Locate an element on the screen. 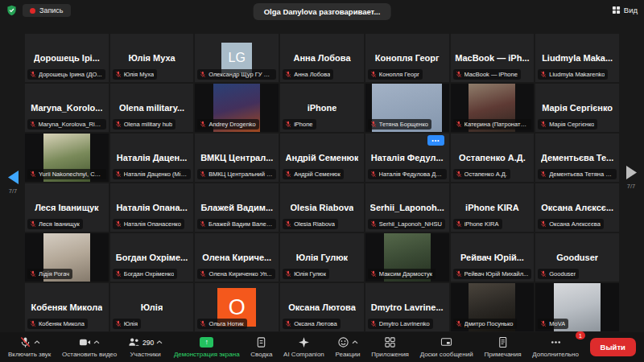 This screenshot has width=644, height=362. participant-name-label: Максим Дармостук is located at coordinates (406, 274).